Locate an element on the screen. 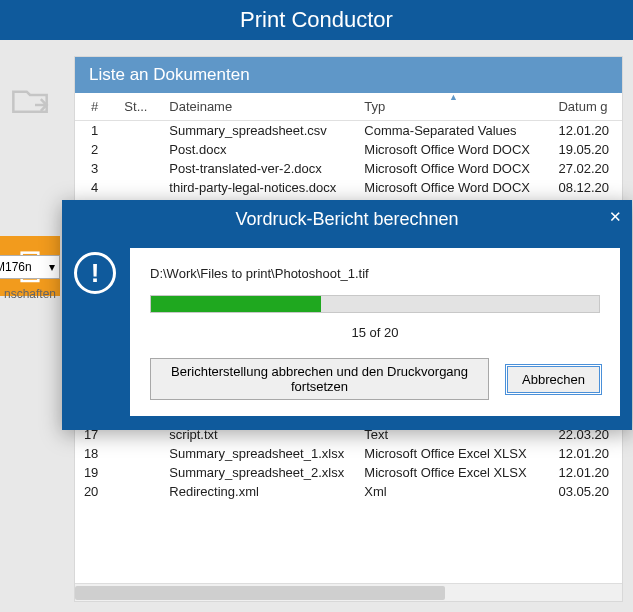 This screenshot has width=633, height=612. cell-date: 08.12.20 is located at coordinates (586, 188).